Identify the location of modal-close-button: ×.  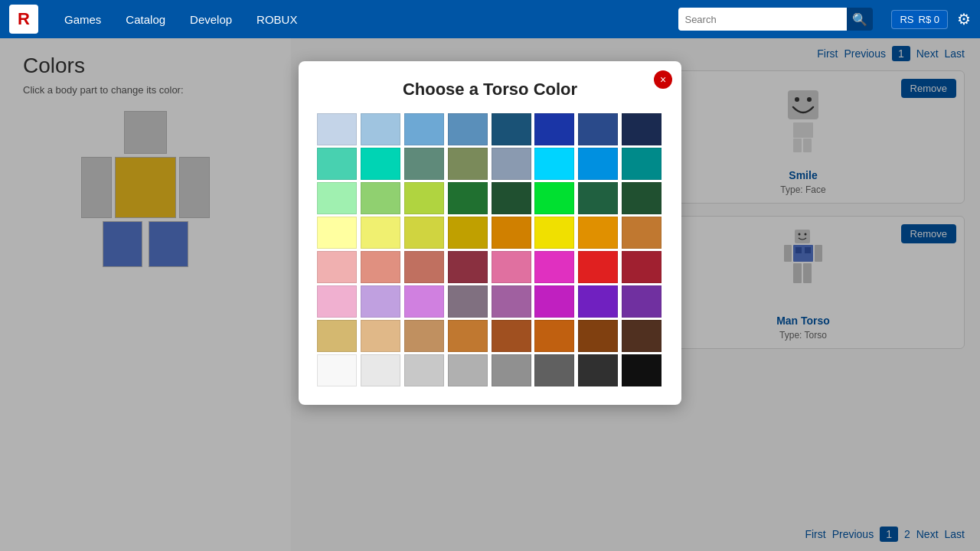
(663, 80).